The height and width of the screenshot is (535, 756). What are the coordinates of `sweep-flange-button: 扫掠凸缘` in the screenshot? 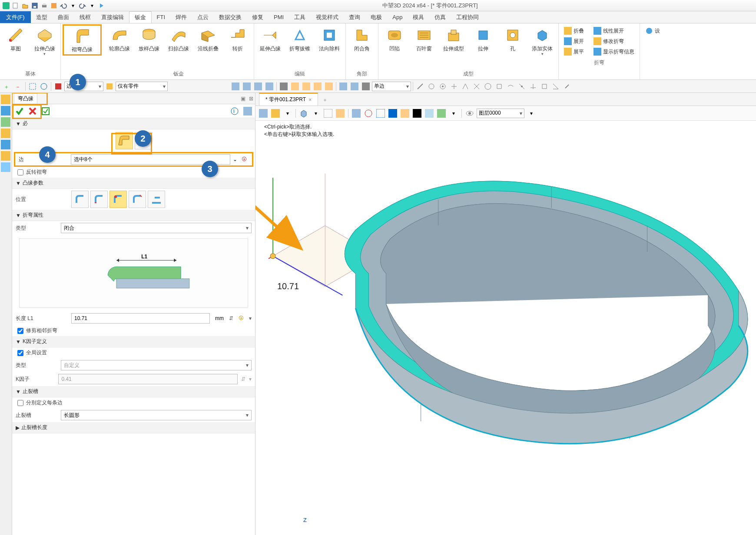 It's located at (179, 39).